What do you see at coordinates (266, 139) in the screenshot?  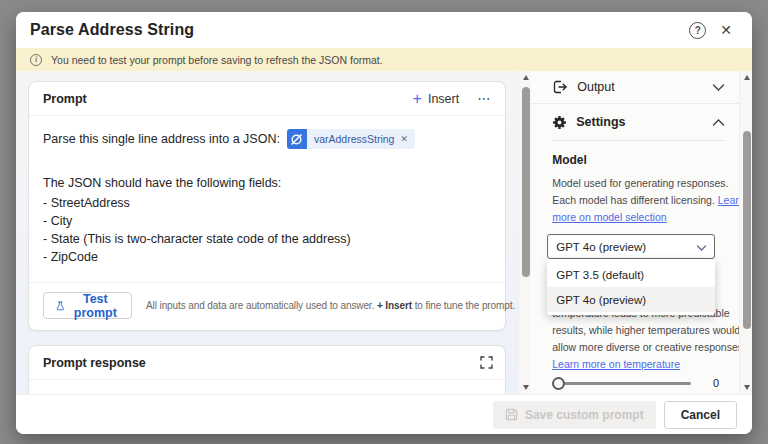 I see `prompt-text-line1: Parse this single line address into a JS…` at bounding box center [266, 139].